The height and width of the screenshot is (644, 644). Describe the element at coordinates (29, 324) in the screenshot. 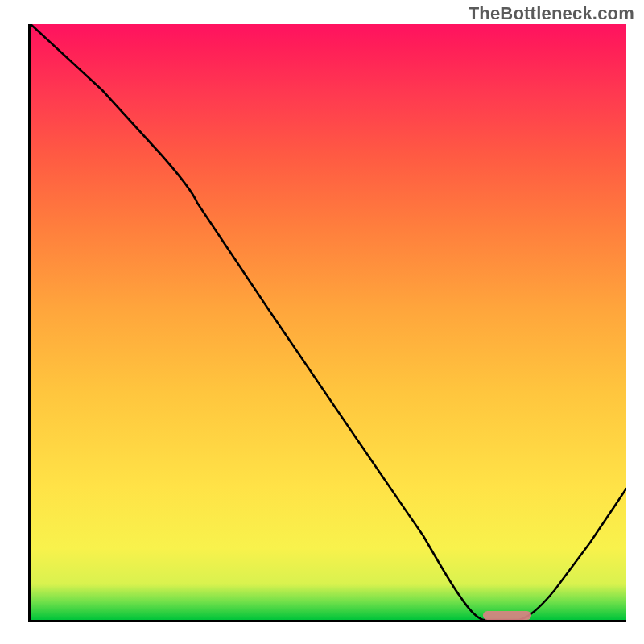

I see `y-axis` at that location.